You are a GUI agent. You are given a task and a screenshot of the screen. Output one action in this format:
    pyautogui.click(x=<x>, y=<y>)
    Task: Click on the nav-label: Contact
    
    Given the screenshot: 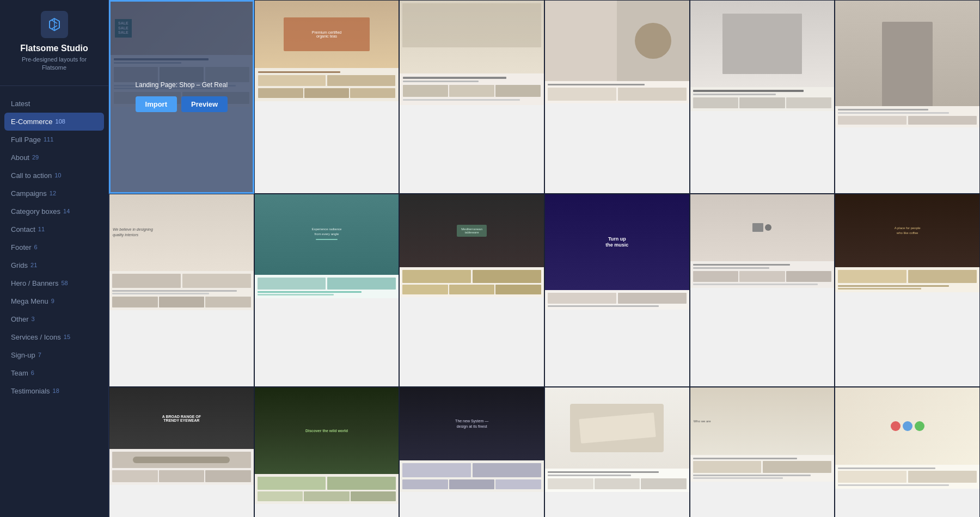 What is the action you would take?
    pyautogui.click(x=23, y=230)
    